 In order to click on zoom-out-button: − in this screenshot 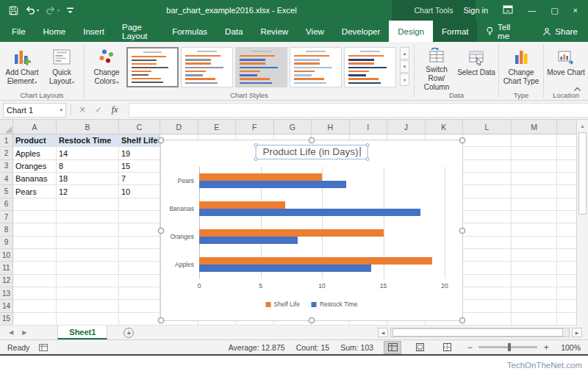, I will do `click(470, 348)`.